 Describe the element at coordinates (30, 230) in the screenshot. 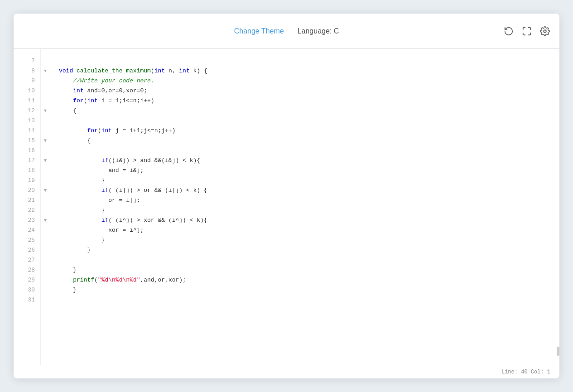

I see `line-number: 24` at that location.